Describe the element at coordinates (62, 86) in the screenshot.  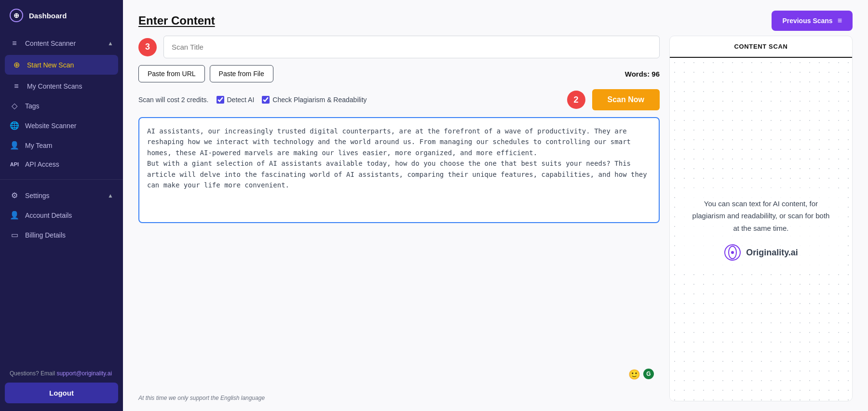
I see `sidebar-item-my-content-scans: ≡ My Content Scans` at that location.